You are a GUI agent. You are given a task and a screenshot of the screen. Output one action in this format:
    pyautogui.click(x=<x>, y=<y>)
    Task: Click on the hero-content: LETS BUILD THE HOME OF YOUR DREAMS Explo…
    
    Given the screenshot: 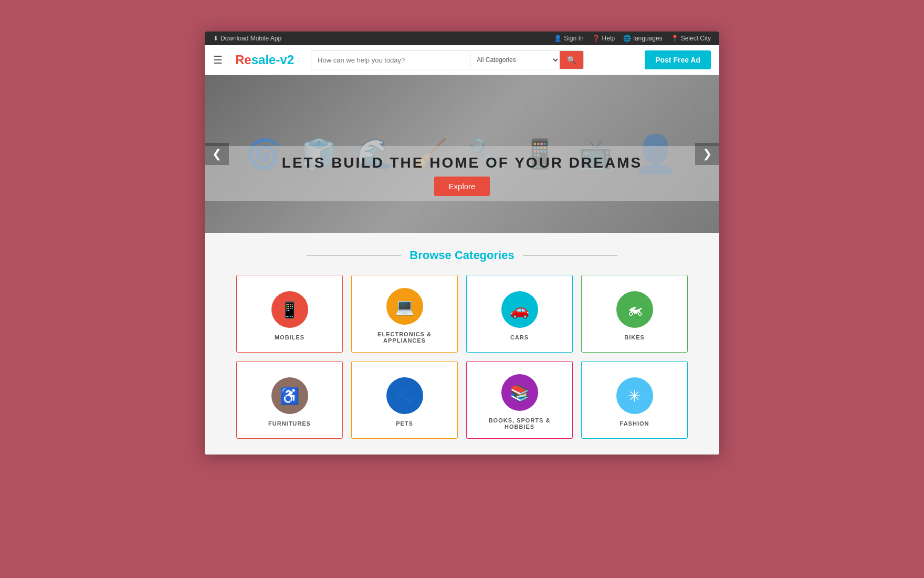 What is the action you would take?
    pyautogui.click(x=462, y=173)
    